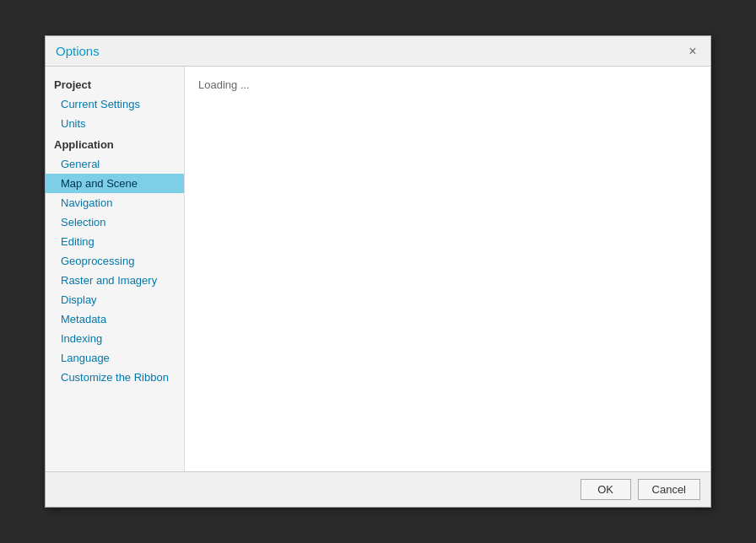 The height and width of the screenshot is (543, 756). I want to click on sidebar-item-raster-and-imagery: Raster and Imagery, so click(115, 280).